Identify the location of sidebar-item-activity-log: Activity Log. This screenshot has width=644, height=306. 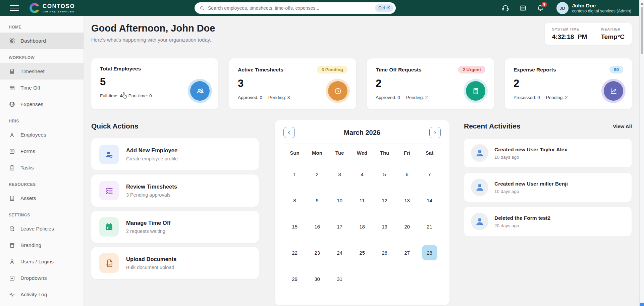
(42, 295).